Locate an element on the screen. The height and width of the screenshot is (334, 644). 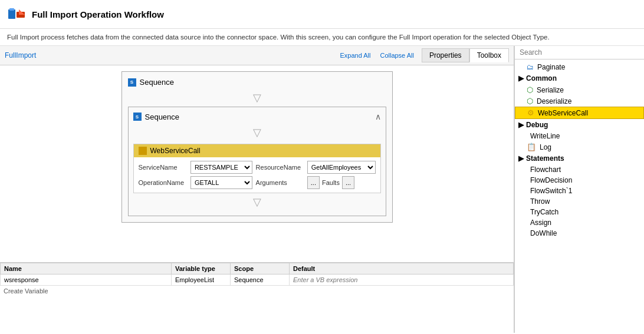
create-variable-label: Create Variable is located at coordinates (257, 291).